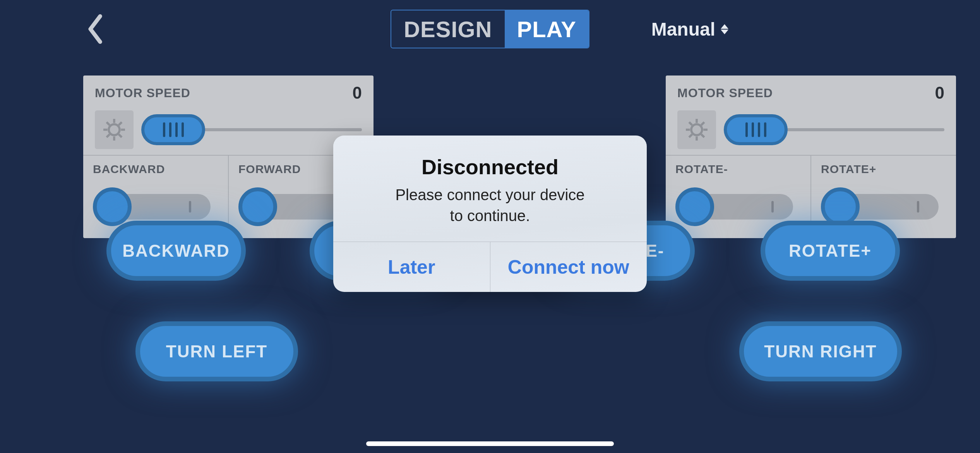 This screenshot has height=453, width=980. What do you see at coordinates (490, 444) in the screenshot?
I see `home-indicator` at bounding box center [490, 444].